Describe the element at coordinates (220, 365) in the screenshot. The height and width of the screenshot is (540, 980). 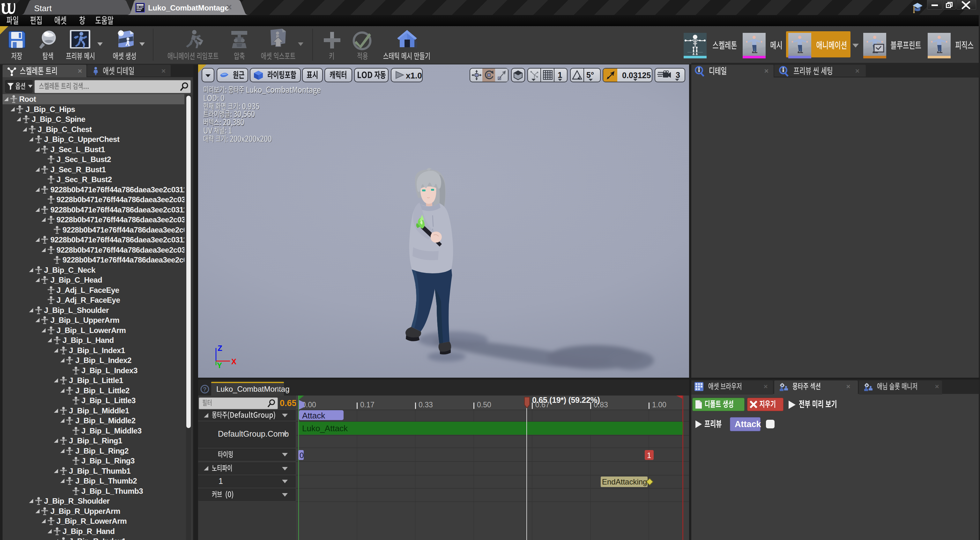
I see `svg-text: Y` at that location.